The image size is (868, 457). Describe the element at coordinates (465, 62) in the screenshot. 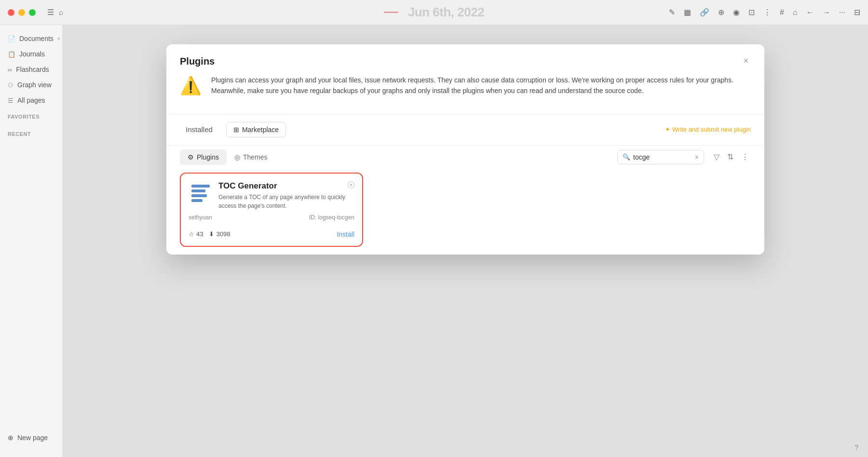

I see `modal-title: Plugins` at that location.